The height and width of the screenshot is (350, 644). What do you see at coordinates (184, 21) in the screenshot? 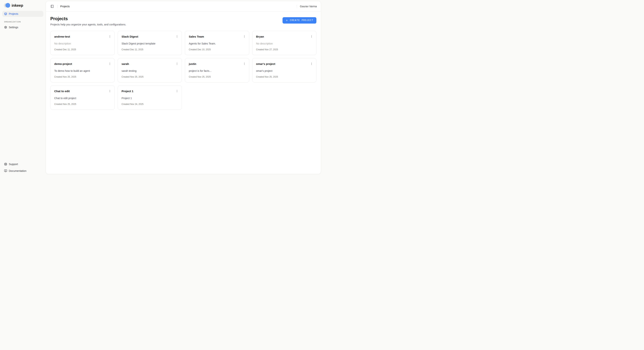
I see `page-head: Projects Projects help you organize your…` at bounding box center [184, 21].